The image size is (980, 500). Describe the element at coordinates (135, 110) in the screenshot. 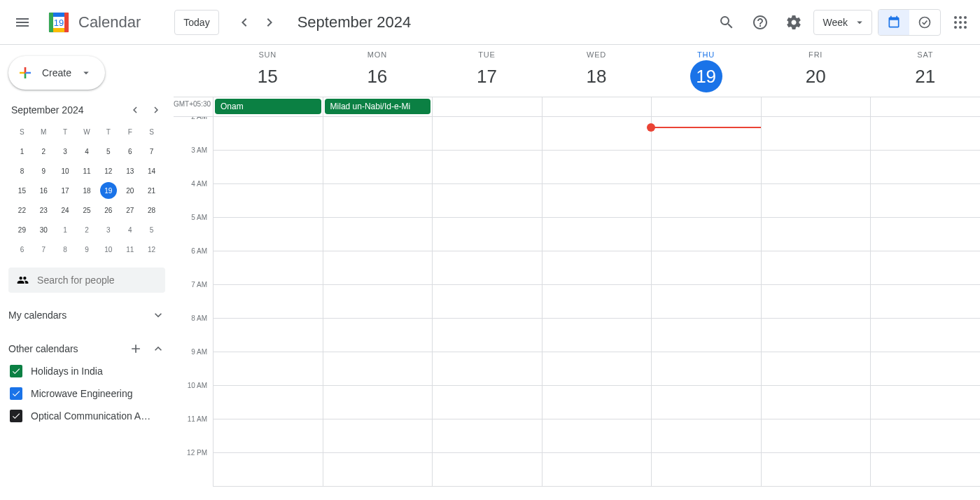

I see `mini-prev-month` at that location.